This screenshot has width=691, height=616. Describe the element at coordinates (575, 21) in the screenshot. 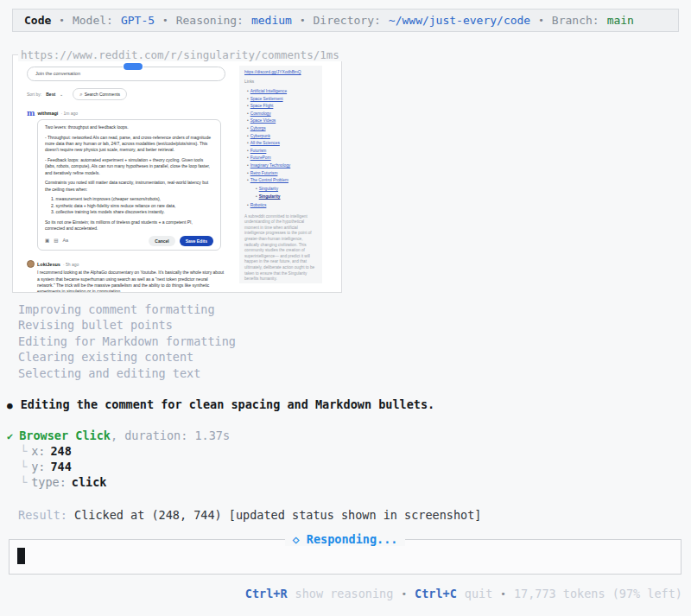

I see `branch-label: Branch:` at that location.